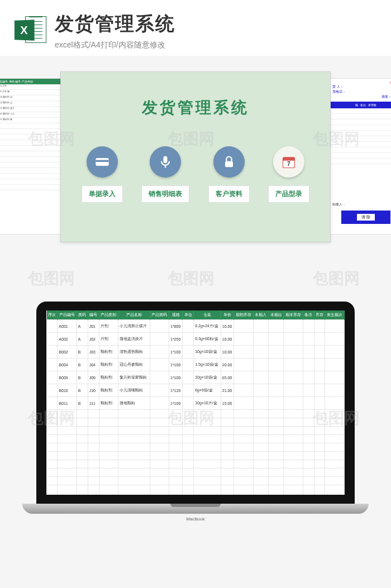  I want to click on list-item: B009 B J09 颗粒剂 复方, so click(30, 109).